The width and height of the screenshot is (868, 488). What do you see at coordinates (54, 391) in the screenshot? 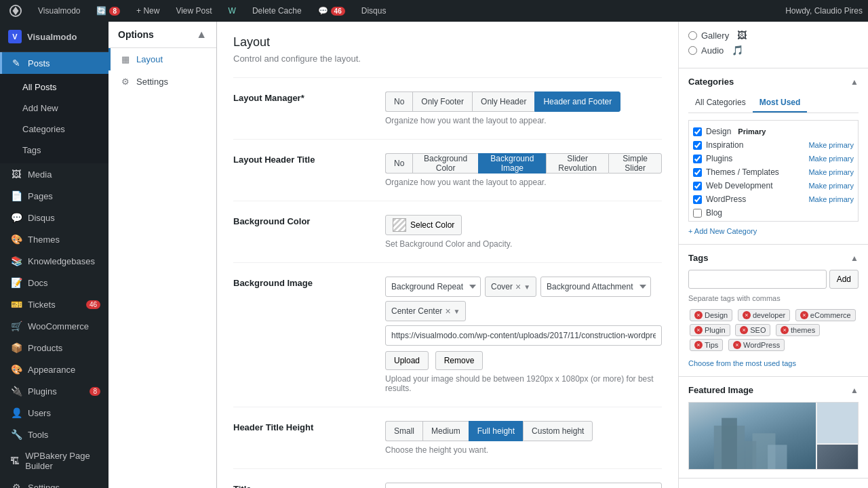
I see `sidebar-item-plugins: 🔌 Plugins 8` at bounding box center [54, 391].